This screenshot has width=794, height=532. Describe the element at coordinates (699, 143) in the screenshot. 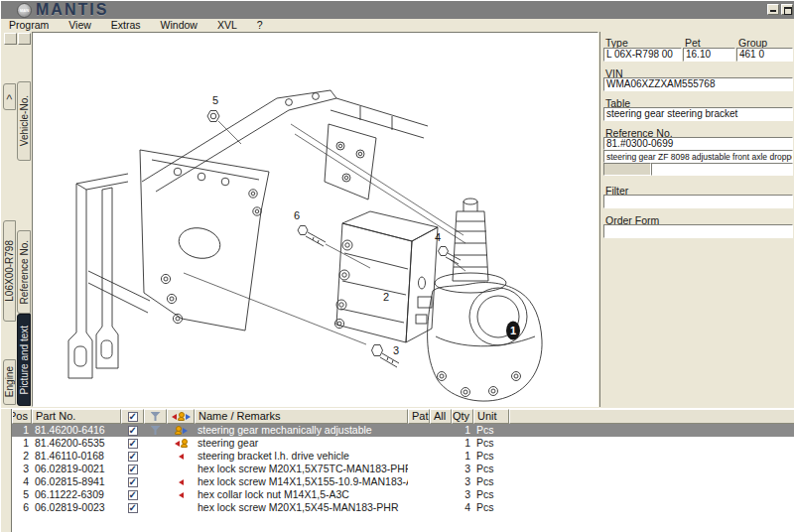

I see `reference-no-field: 81.#0300-0699` at that location.